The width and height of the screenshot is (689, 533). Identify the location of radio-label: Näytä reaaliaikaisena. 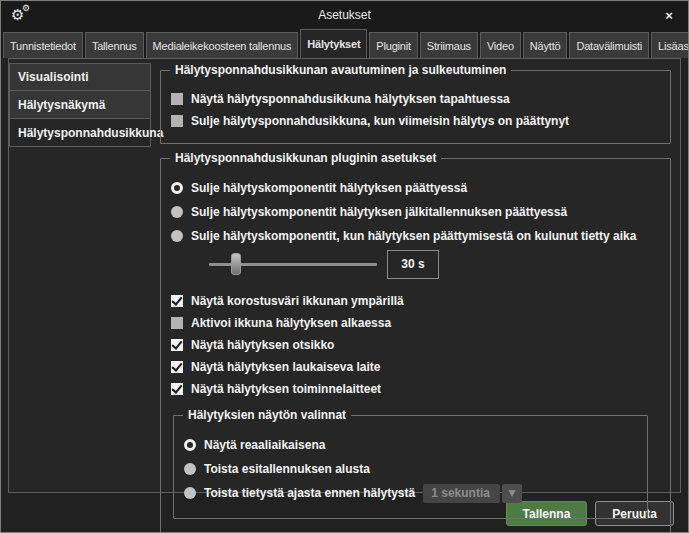
(264, 445).